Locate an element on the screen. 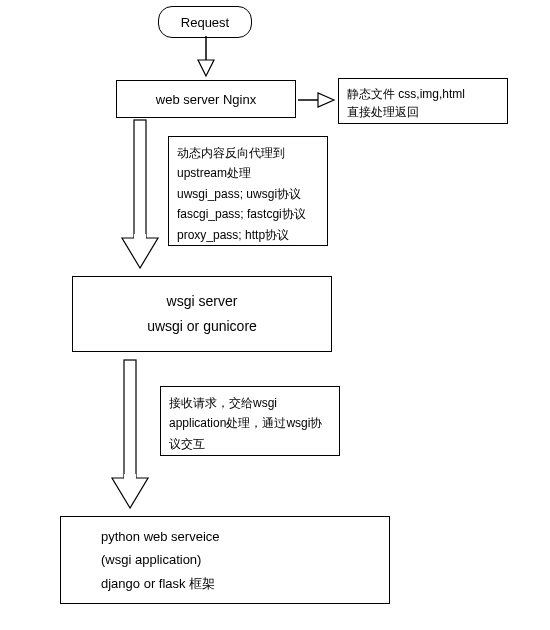 Image resolution: width=550 pixels, height=630 pixels. wsgi-note-line2: application处理，通过wsgi协 is located at coordinates (250, 423).